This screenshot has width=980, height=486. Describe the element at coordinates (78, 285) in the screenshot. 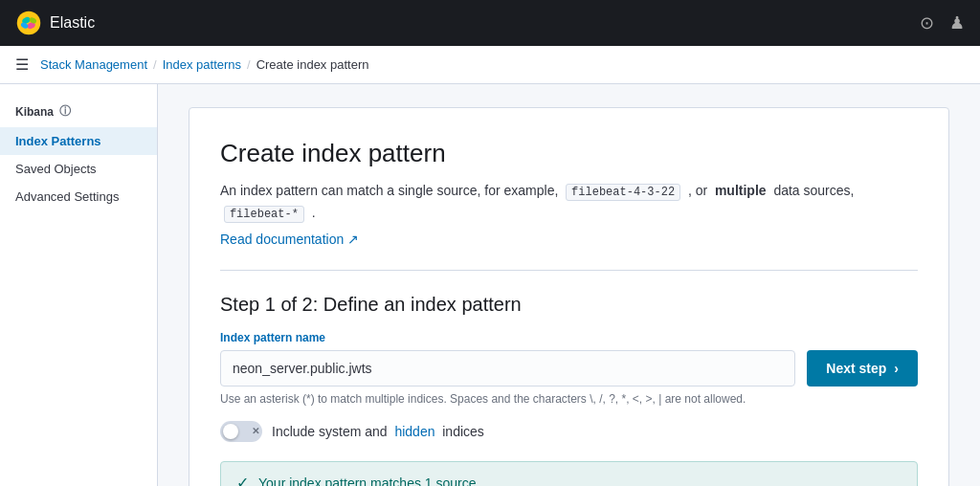

I see `sidebar: Kibana ⓘ Index Patterns Saved Objects Ad…` at that location.